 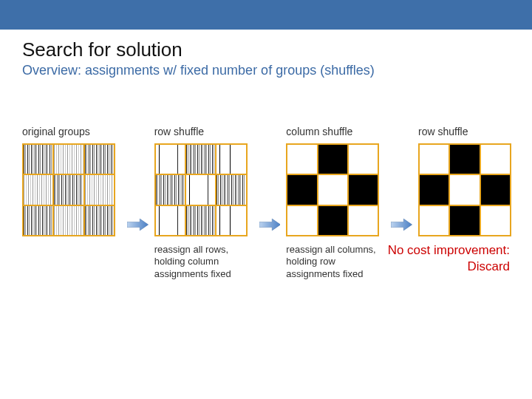 What do you see at coordinates (319, 132) in the screenshot?
I see `panel-label: column shuffle` at bounding box center [319, 132].